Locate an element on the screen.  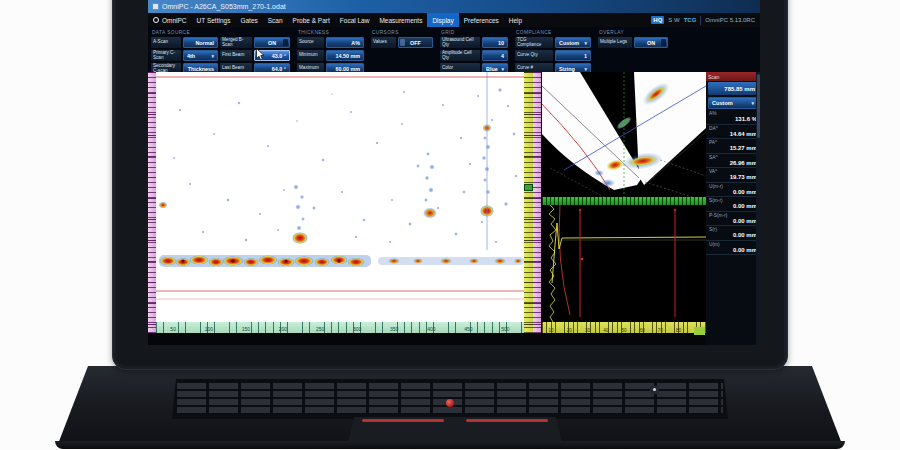
primary-cscan-label: Primary C-Scan is located at coordinates (166, 56).